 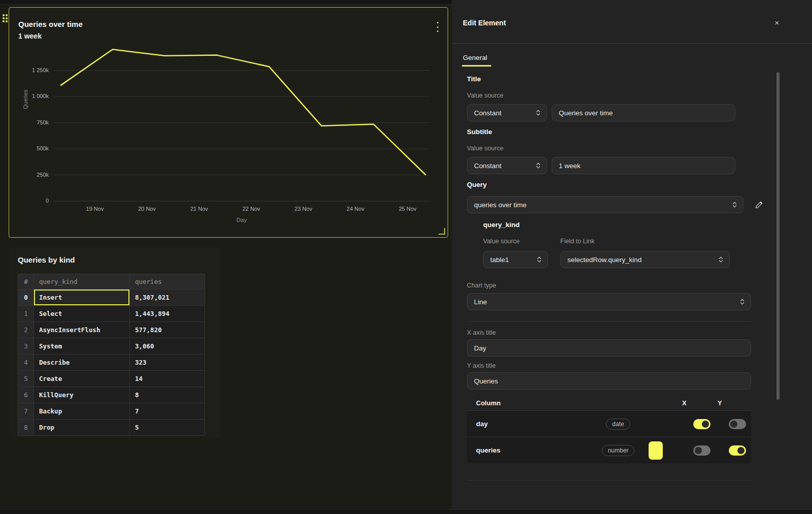 What do you see at coordinates (480, 132) in the screenshot?
I see `section-subtitle-heading: Subtitle` at bounding box center [480, 132].